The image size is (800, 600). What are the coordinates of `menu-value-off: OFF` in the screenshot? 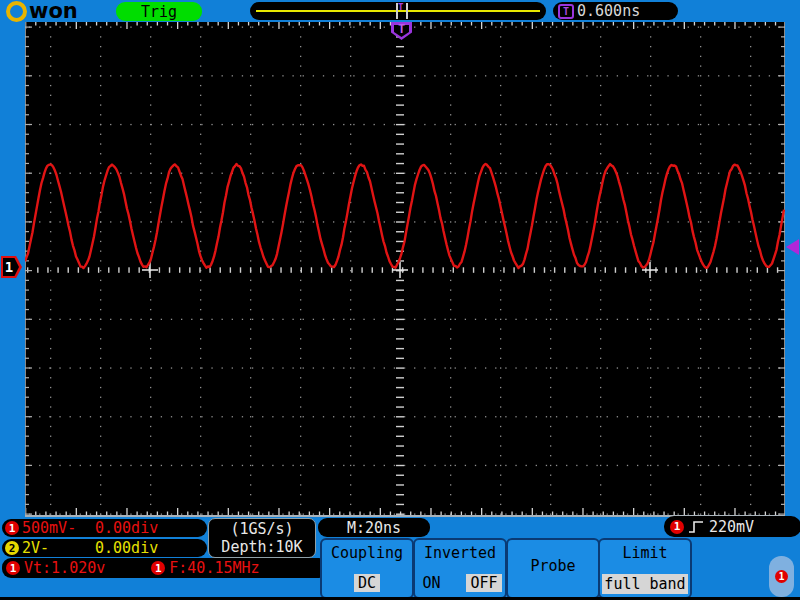 It's located at (484, 583).